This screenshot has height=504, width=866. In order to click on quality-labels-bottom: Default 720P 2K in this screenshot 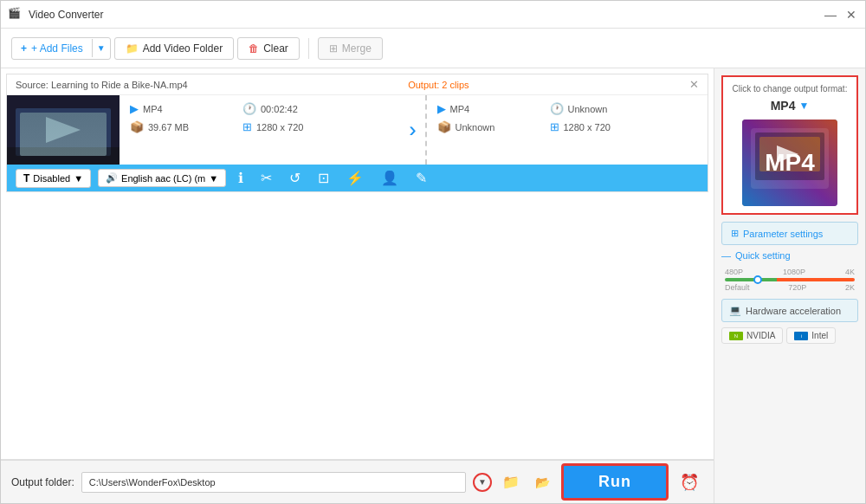, I will do `click(790, 288)`.